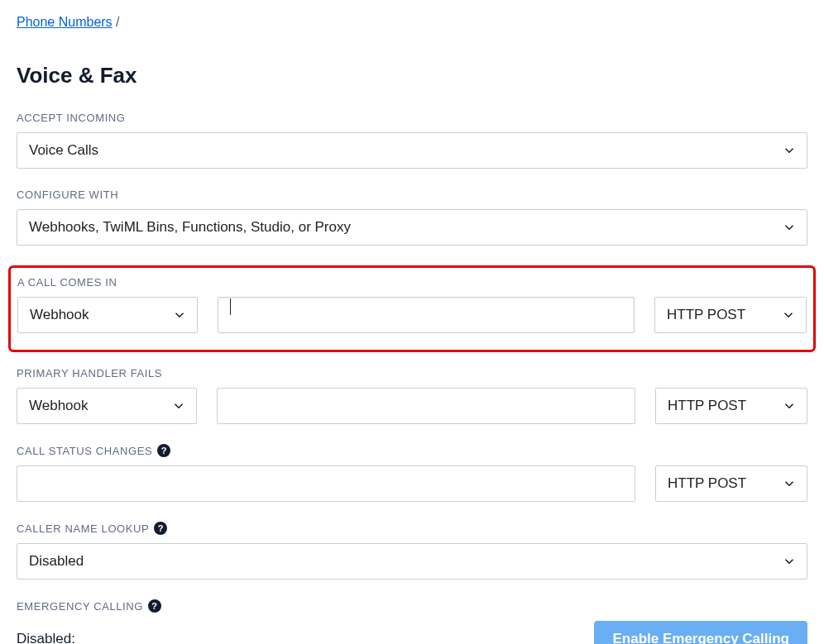 Image resolution: width=824 pixels, height=644 pixels. Describe the element at coordinates (412, 150) in the screenshot. I see `accept-incoming-select: Voice Calls` at that location.